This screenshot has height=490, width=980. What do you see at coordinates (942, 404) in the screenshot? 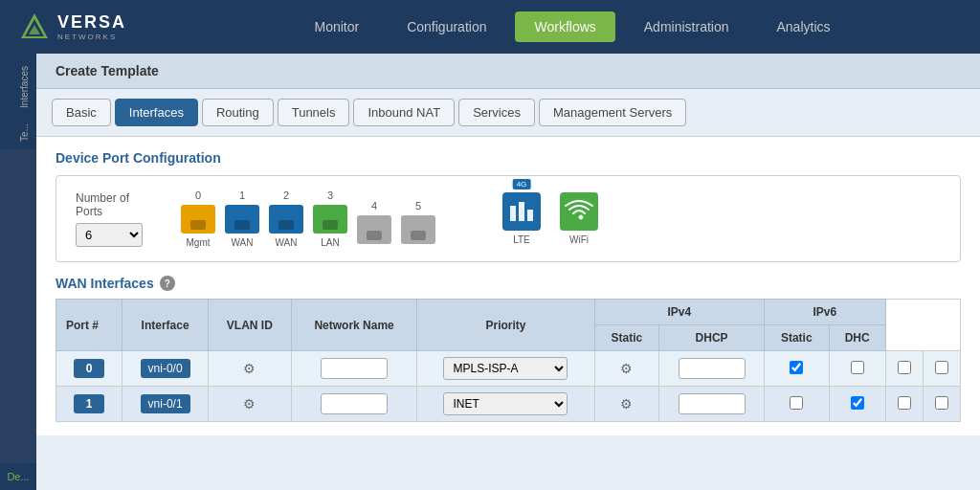
I see `row1-ipv6-dhcp` at bounding box center [942, 404].